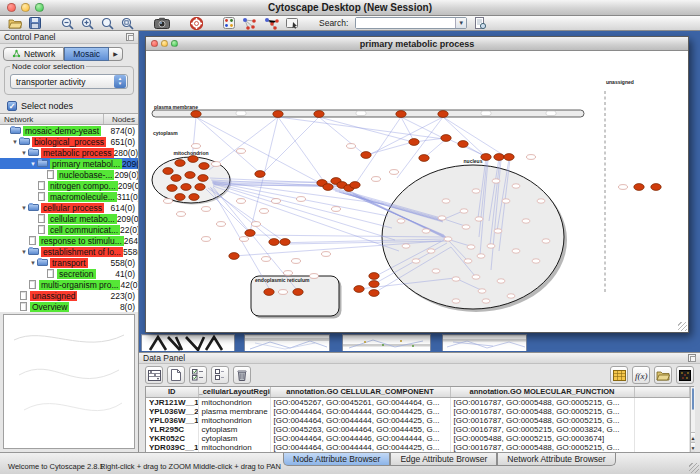  What do you see at coordinates (154, 44) in the screenshot?
I see `close-view-icon` at bounding box center [154, 44].